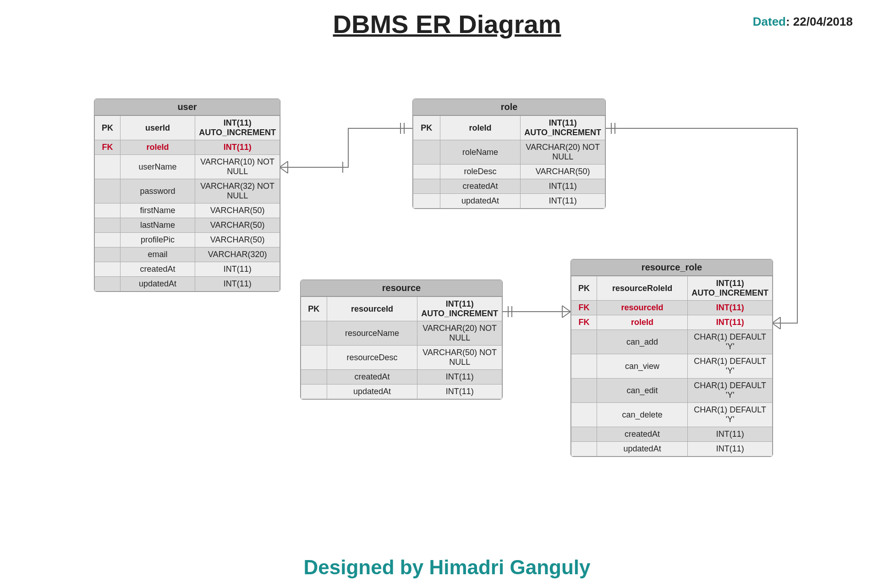  Describe the element at coordinates (158, 167) in the screenshot. I see `col-name: userName` at that location.